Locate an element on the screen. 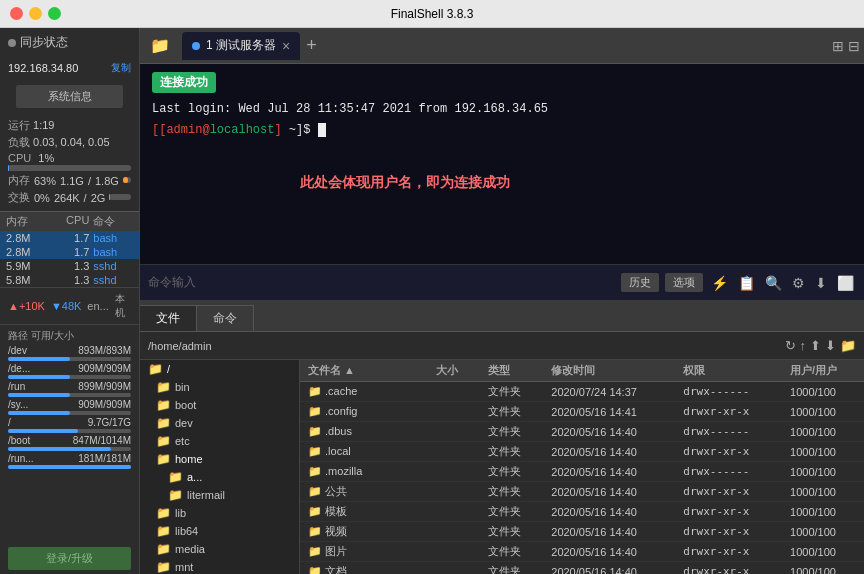 This screenshot has height=574, width=864. tabbar: 📁 1 测试服务器 × + ⊞ ⊟ is located at coordinates (502, 46).